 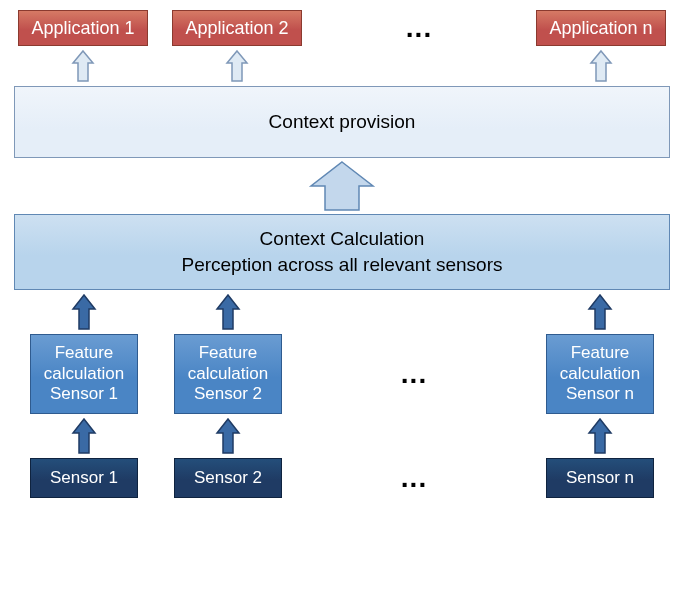 What do you see at coordinates (342, 122) in the screenshot?
I see `context-provision-box: Context provision` at bounding box center [342, 122].